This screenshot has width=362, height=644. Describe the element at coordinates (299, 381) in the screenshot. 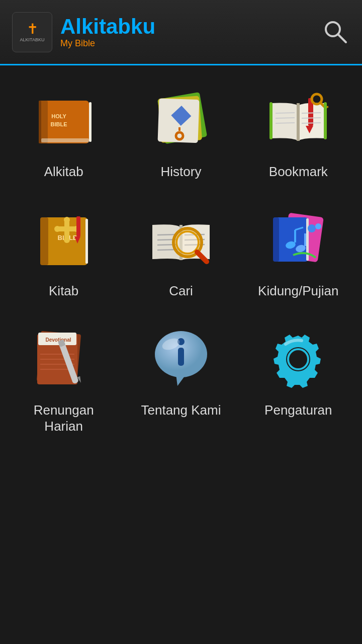

I see `grid-item-pengaturan: Pengaturan` at that location.